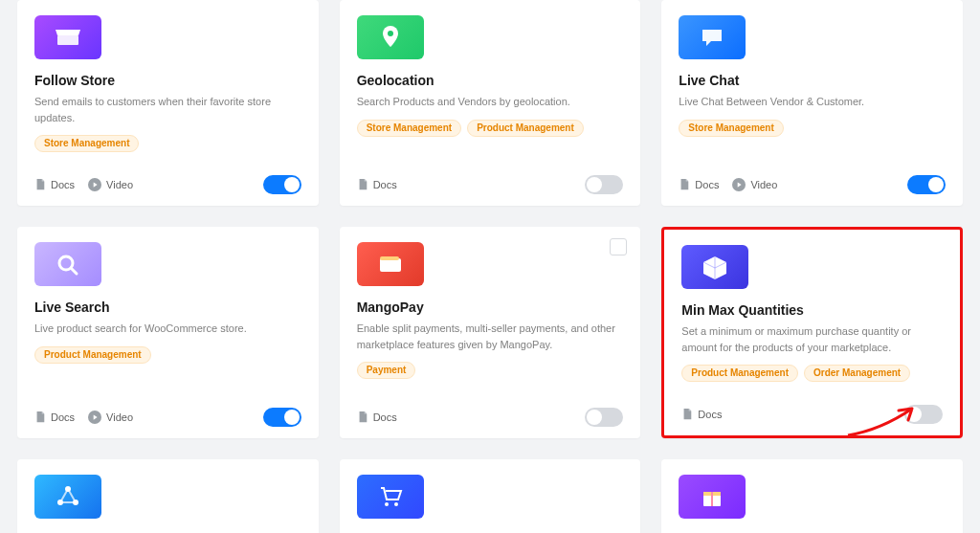 This screenshot has height=533, width=980. Describe the element at coordinates (168, 355) in the screenshot. I see `tag-list: Product Management` at that location.